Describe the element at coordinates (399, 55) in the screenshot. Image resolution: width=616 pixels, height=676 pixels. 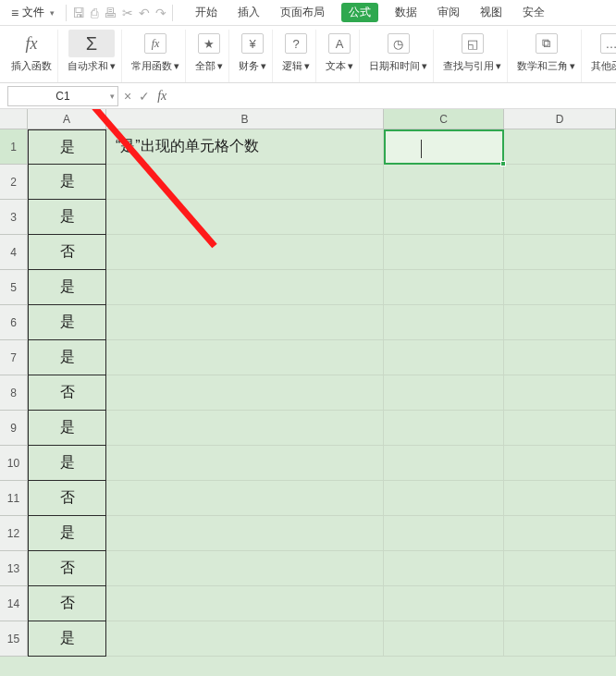
I see `ribbon-datetime: ◷ 日期和时间▾` at that location.